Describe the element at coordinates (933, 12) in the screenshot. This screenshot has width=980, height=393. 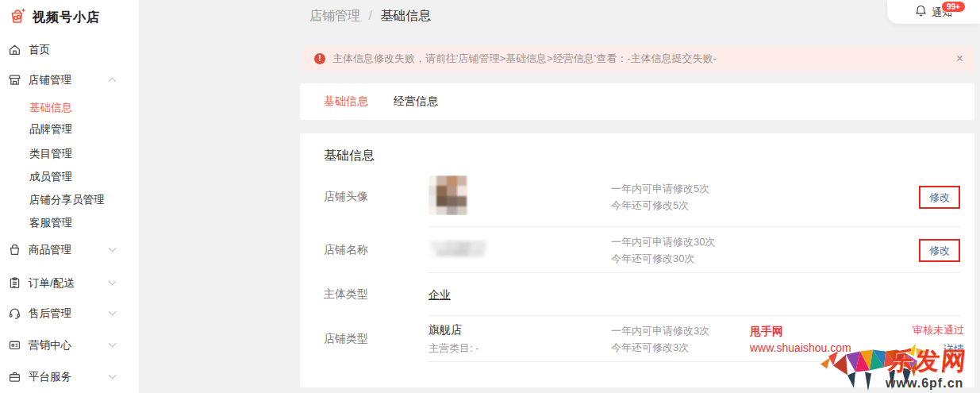
I see `notification-button: 通知 99+` at that location.